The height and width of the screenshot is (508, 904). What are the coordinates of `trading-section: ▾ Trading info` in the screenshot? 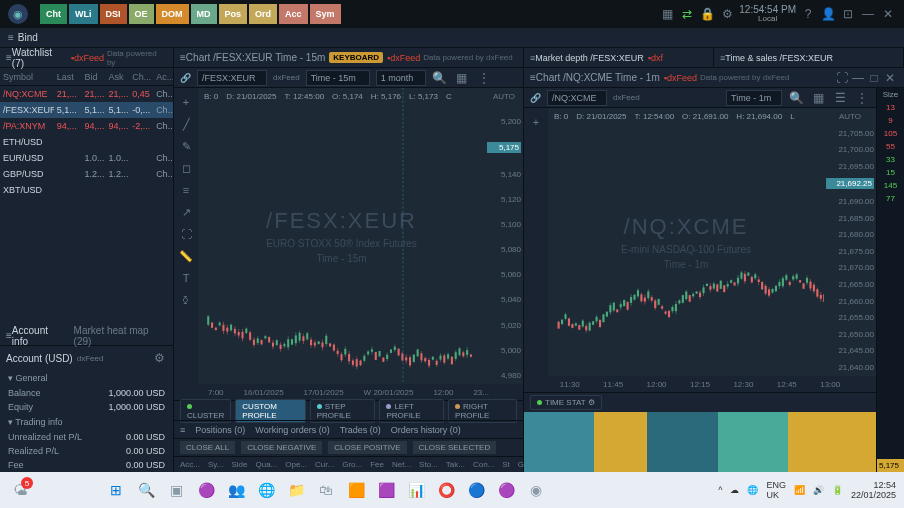 It's located at (86, 422).